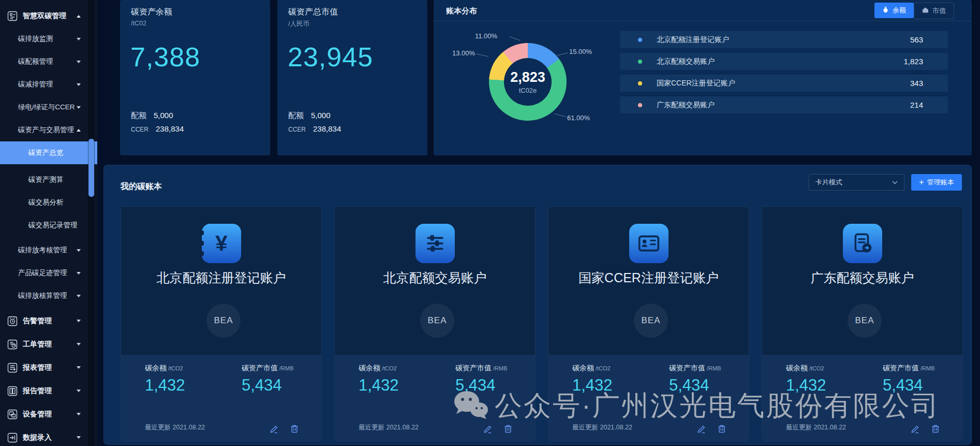 Image resolution: width=980 pixels, height=446 pixels. I want to click on section-title: 我的碳账本, so click(141, 186).